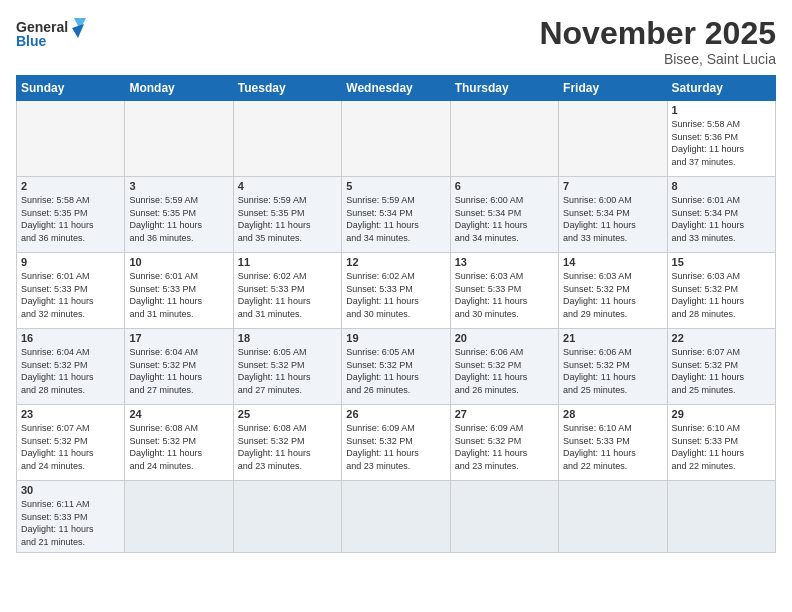 The image size is (792, 612). What do you see at coordinates (178, 414) in the screenshot?
I see `day-number: 24` at bounding box center [178, 414].